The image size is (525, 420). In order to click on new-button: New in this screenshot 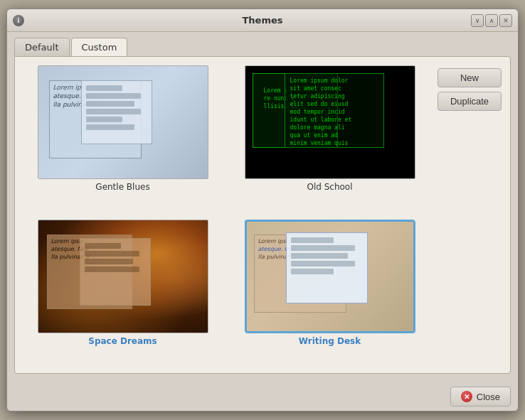, I will do `click(470, 78)`.